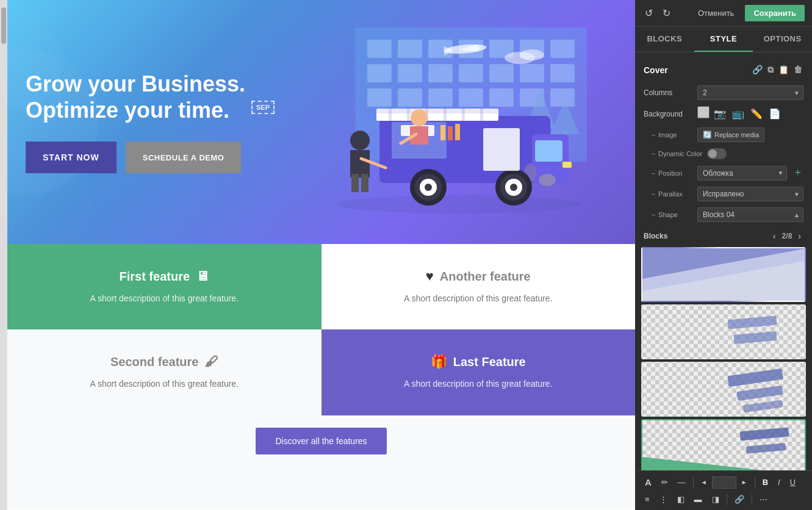 The width and height of the screenshot is (812, 510). What do you see at coordinates (750, 93) in the screenshot?
I see `columns-select-wrap: 2 1 3 4 ▼` at bounding box center [750, 93].